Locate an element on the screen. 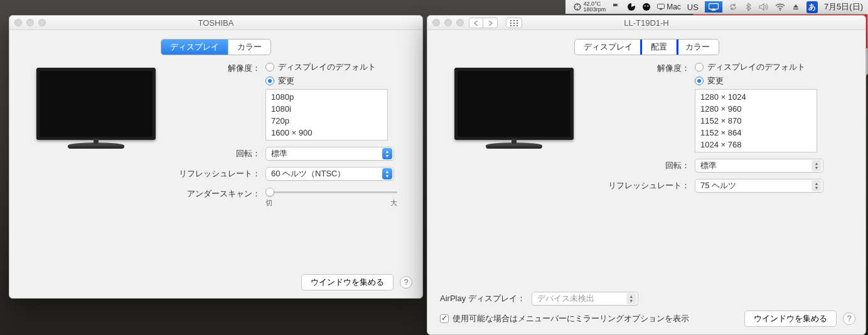 Image resolution: width=868 pixels, height=335 pixels. fan-icon is located at coordinates (577, 7).